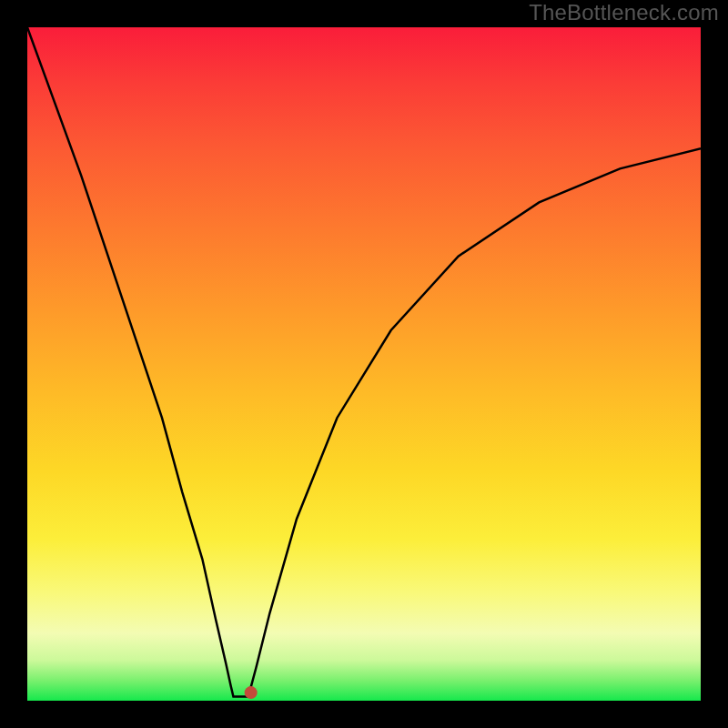  What do you see at coordinates (624, 13) in the screenshot?
I see `watermark-text: TheBottleneck.com` at bounding box center [624, 13].